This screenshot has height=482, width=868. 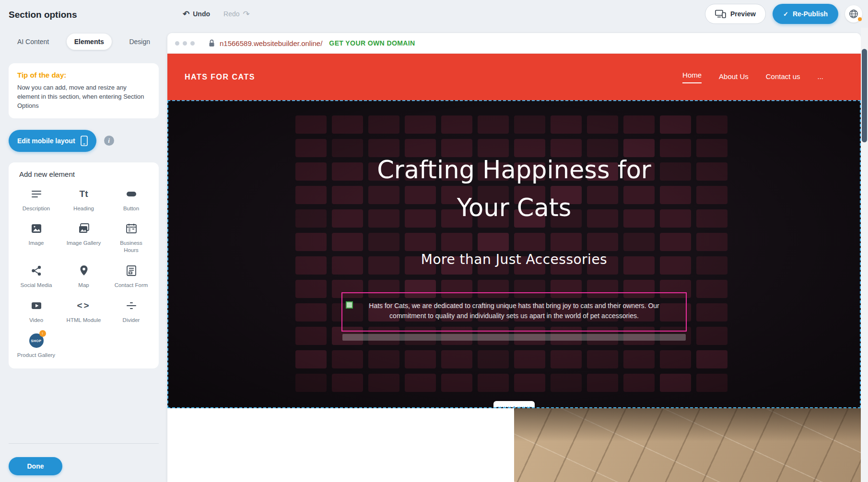 I want to click on preview-button: Preview, so click(x=736, y=14).